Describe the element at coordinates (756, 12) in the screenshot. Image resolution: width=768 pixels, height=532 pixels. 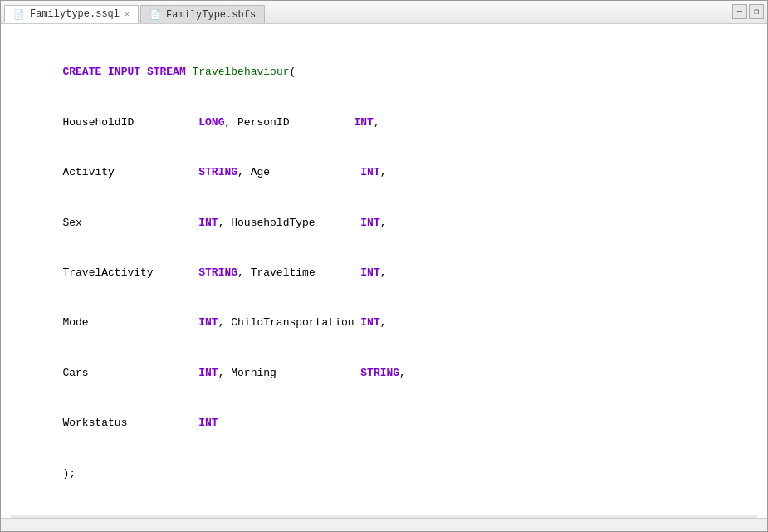
I see `restore-button: ❐` at that location.